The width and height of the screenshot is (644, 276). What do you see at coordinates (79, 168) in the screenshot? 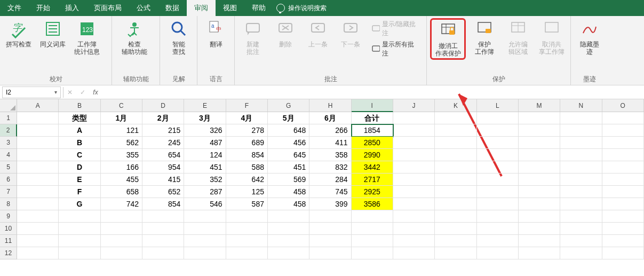
I see `cell-B5: D` at bounding box center [79, 168].